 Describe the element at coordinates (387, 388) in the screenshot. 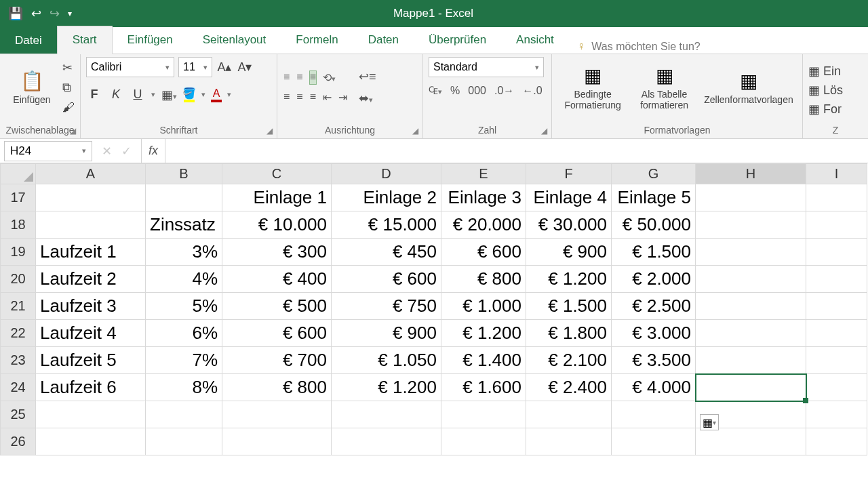

I see `cell-D24: € 1.200` at that location.